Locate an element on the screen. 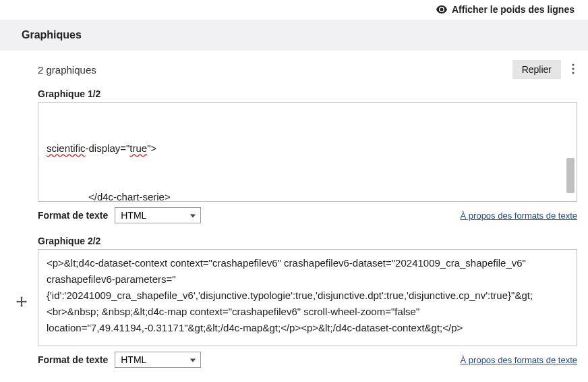  replier-button: Replier is located at coordinates (537, 70).